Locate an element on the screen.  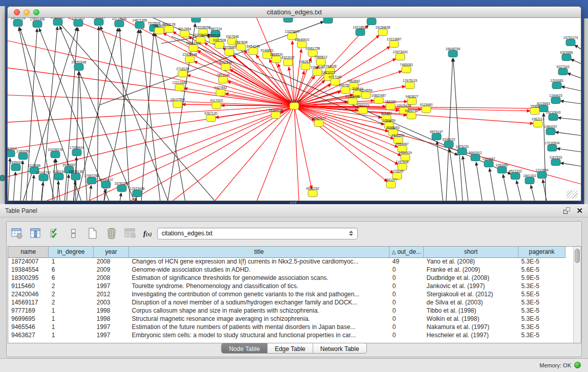
window-titlebar: citations_edges.txt is located at coordinates (294, 12).